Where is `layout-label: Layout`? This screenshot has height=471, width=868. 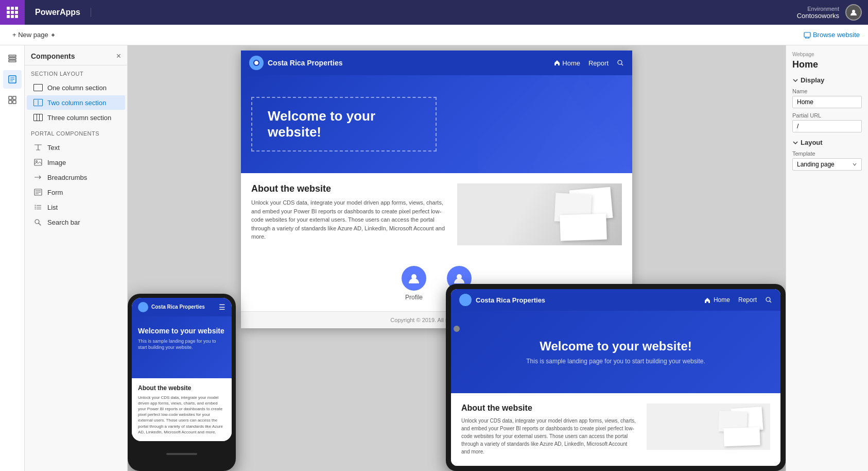 layout-label: Layout is located at coordinates (811, 142).